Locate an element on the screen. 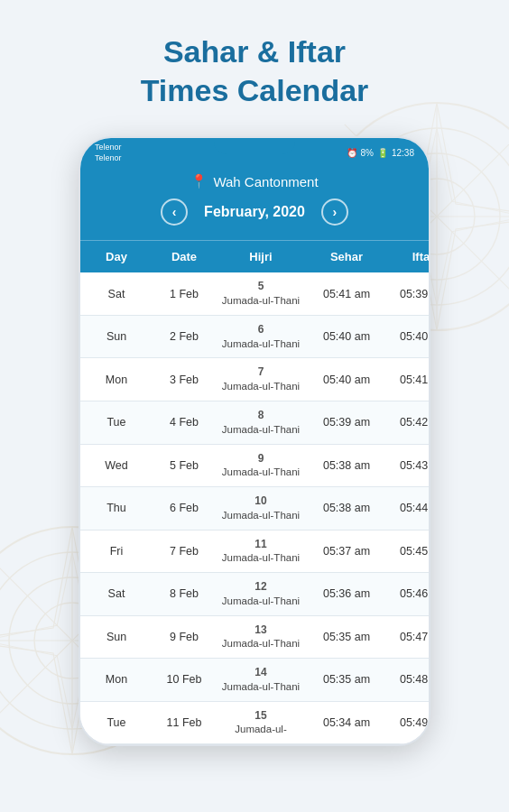 This screenshot has width=509, height=812. cell-day: Fri is located at coordinates (116, 552).